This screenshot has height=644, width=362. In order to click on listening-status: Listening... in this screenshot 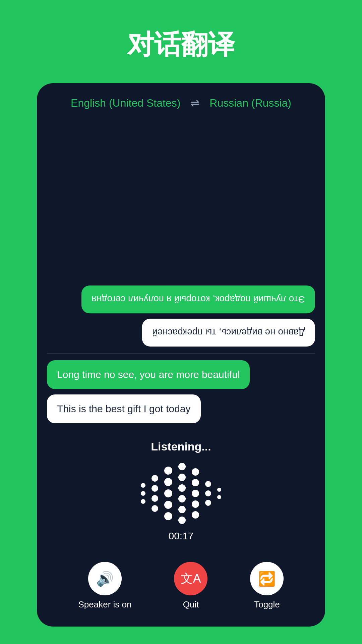, I will do `click(181, 447)`.